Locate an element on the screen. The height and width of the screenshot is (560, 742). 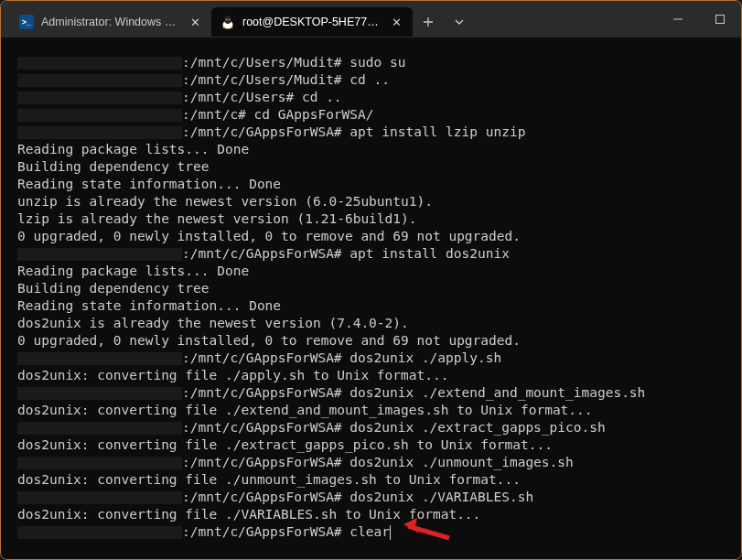
terminal-text: unzip is already the newest version (6.0… is located at coordinates (225, 201).